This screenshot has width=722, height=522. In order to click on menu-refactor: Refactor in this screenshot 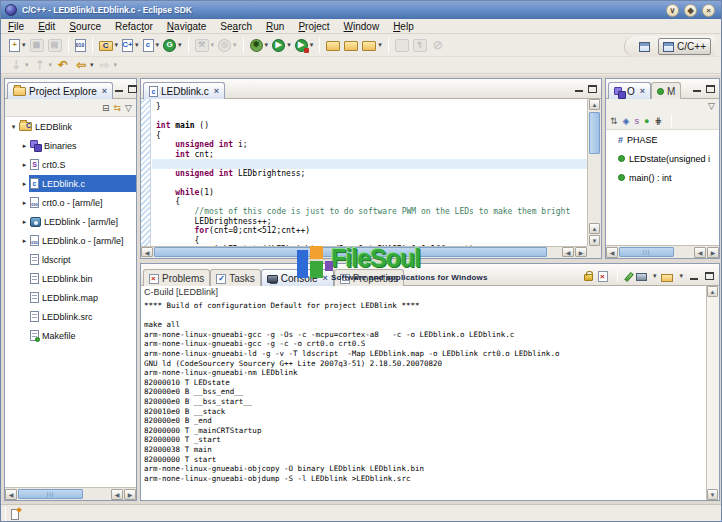, I will do `click(134, 26)`.